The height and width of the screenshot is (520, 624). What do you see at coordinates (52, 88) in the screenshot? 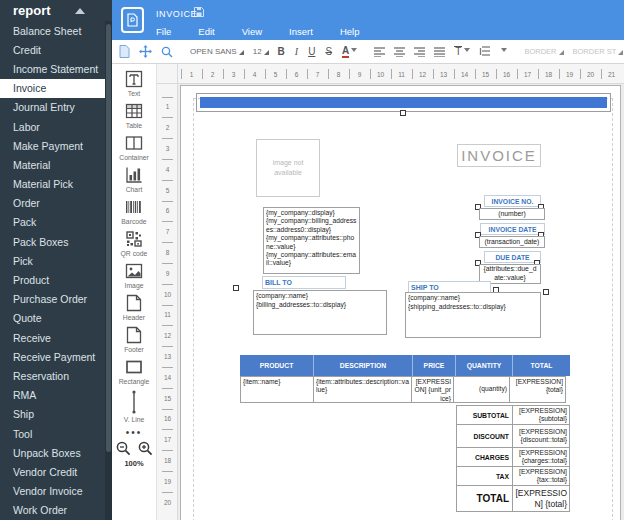
I see `sidebar-item-invoice: Invoice` at bounding box center [52, 88].